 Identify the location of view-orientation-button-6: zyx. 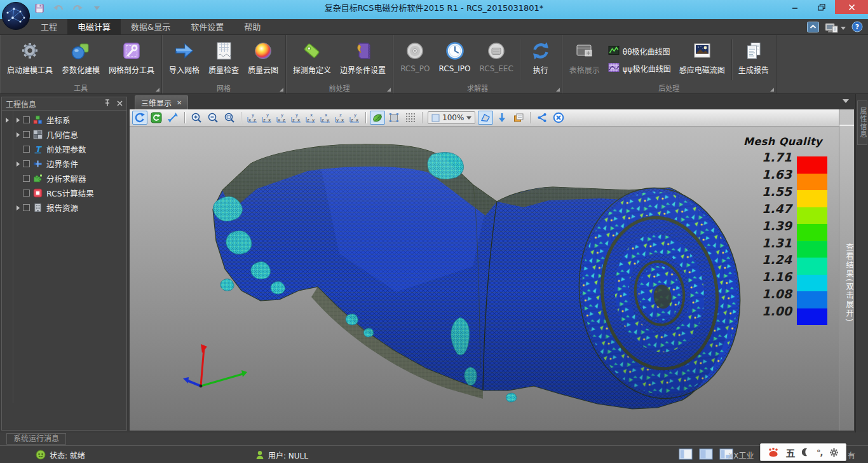
(325, 118).